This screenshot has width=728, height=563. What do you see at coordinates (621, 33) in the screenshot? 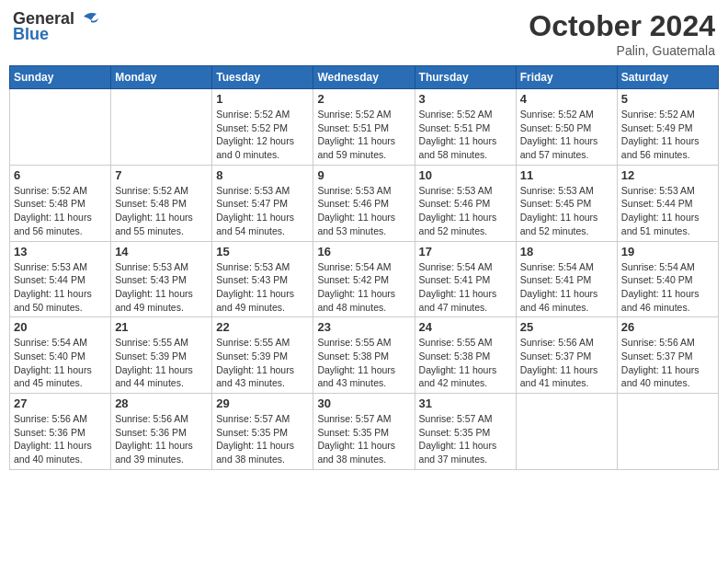
I see `title-section: October 2024 Palin, Guatemala` at bounding box center [621, 33].